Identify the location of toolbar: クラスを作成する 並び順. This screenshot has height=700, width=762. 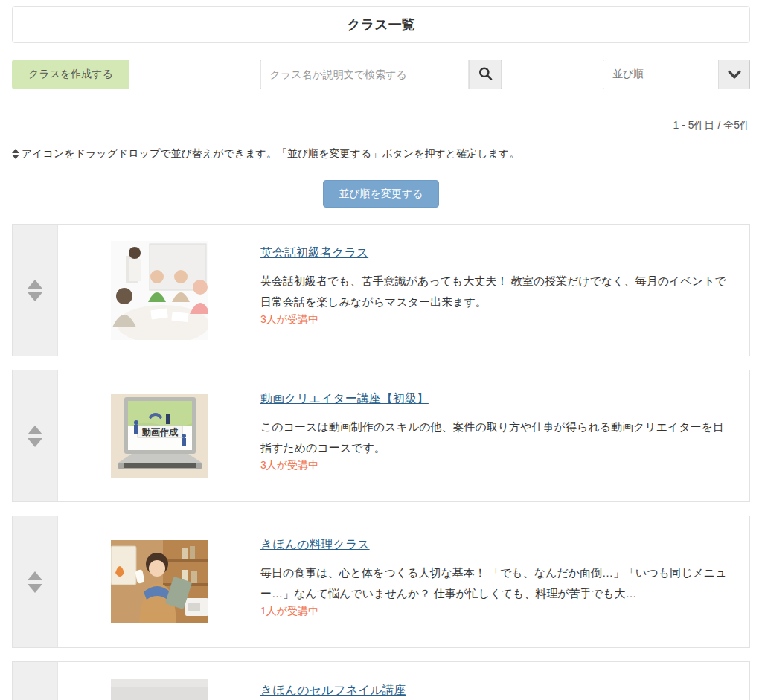
(381, 74).